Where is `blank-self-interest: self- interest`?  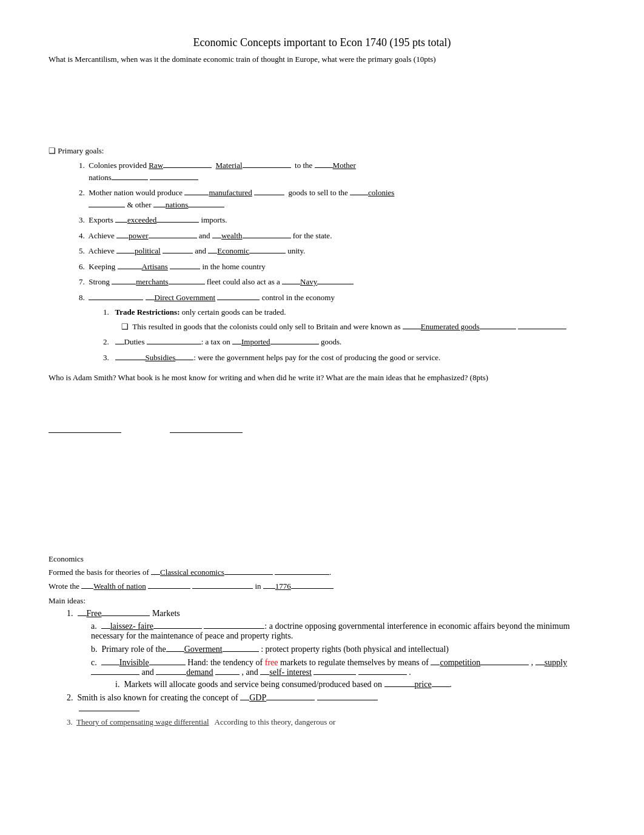
blank-self-interest: self- interest is located at coordinates (290, 672).